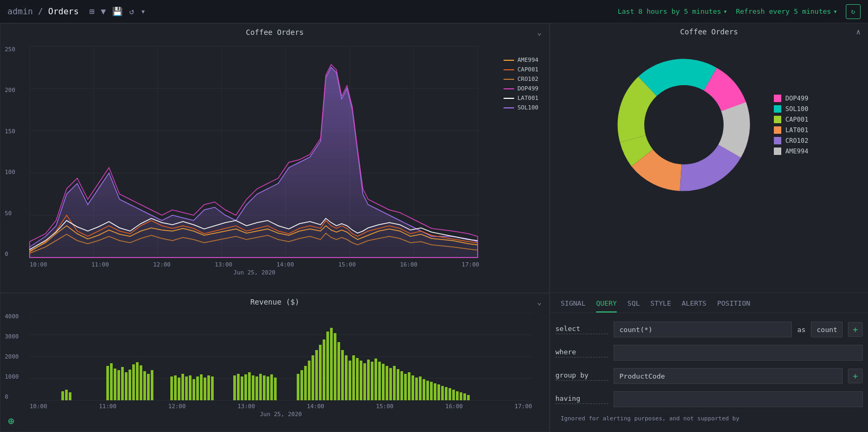 The image size is (868, 432). I want to click on where-input, so click(738, 353).